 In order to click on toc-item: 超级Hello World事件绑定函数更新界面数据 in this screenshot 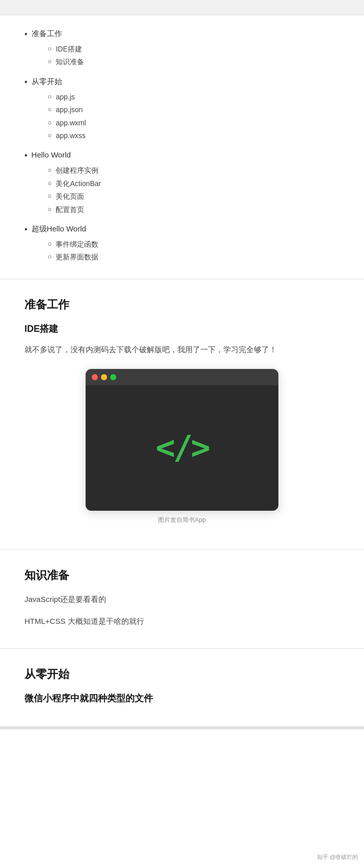, I will do `click(182, 245)`.